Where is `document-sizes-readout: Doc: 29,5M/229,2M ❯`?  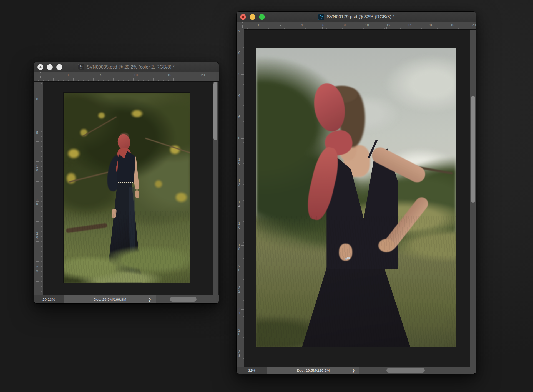
document-sizes-readout: Doc: 29,5M/229,2M ❯ is located at coordinates (313, 370).